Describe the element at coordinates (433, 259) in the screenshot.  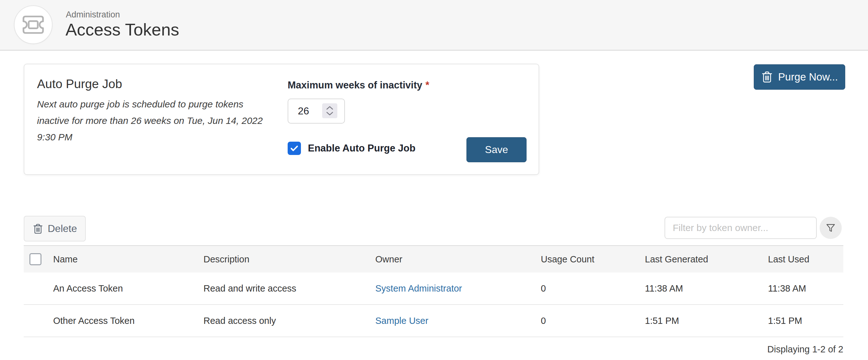
I see `table-header-row: Name Description Owner Usage Count Last …` at that location.